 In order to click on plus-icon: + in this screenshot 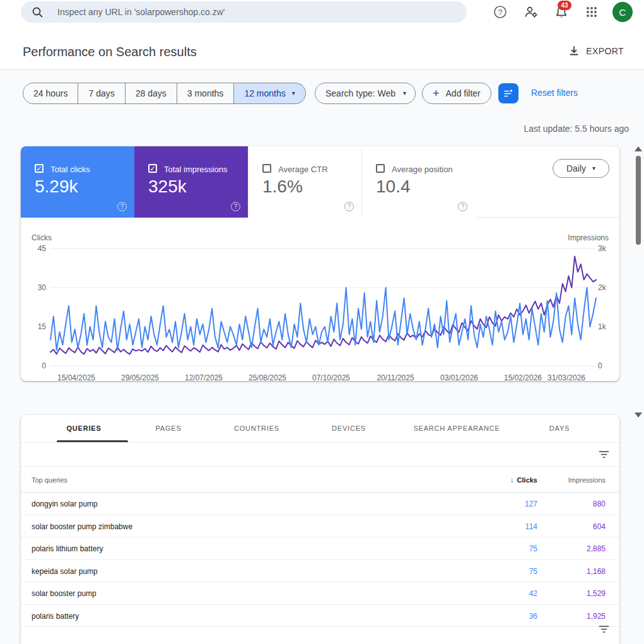, I will do `click(436, 93)`.